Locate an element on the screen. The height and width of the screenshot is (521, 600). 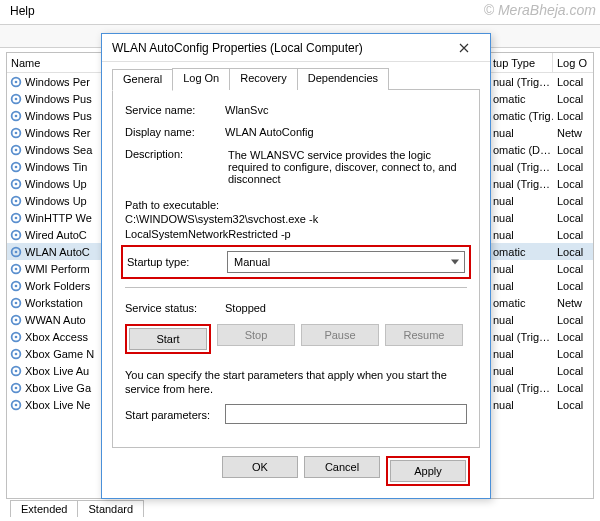
label-service-name: Service name: is located at coordinates (172, 109).